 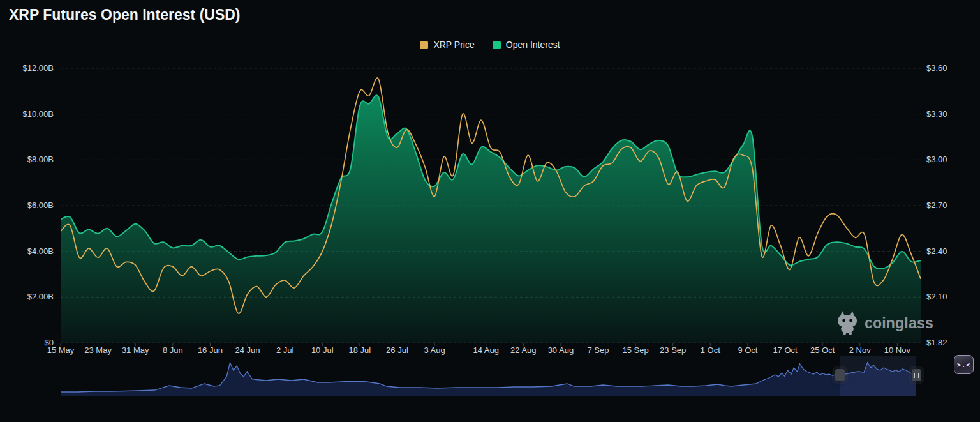 What do you see at coordinates (897, 350) in the screenshot?
I see `x-tick-label: 10 Nov` at bounding box center [897, 350].